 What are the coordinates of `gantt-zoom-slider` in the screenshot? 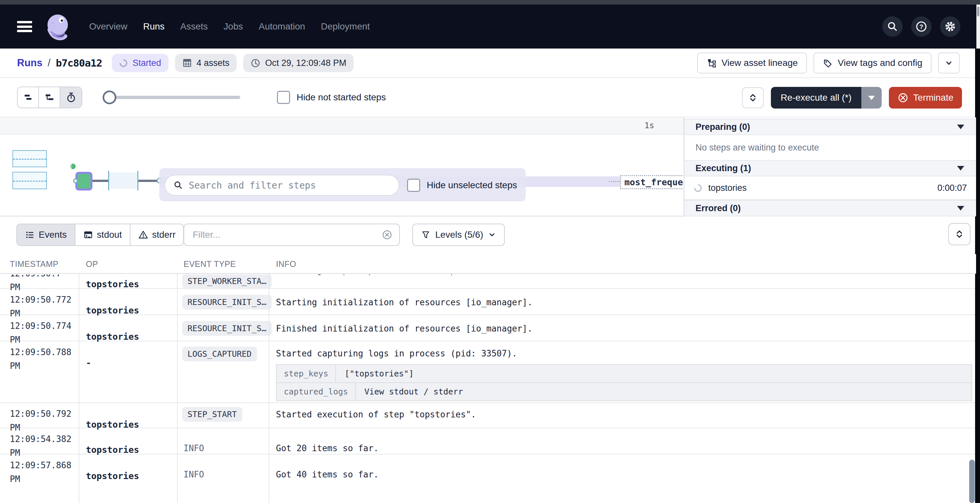 It's located at (172, 97).